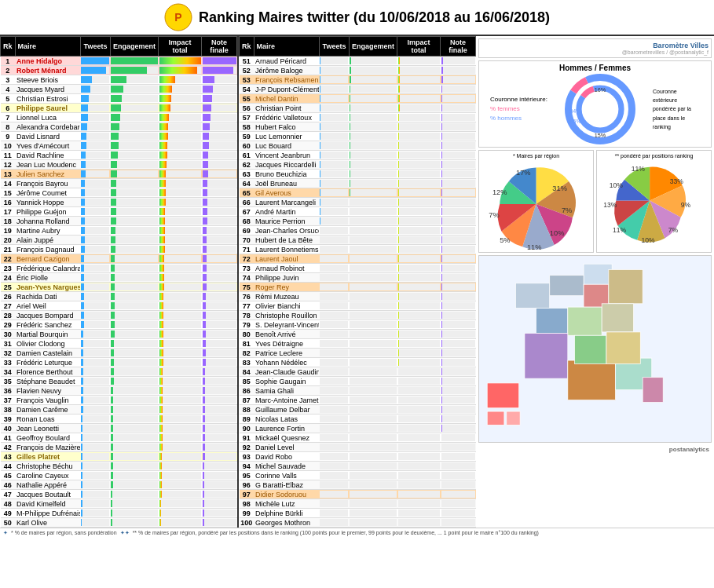  What do you see at coordinates (47, 184) in the screenshot?
I see `name-cell: François Bayrou` at bounding box center [47, 184].